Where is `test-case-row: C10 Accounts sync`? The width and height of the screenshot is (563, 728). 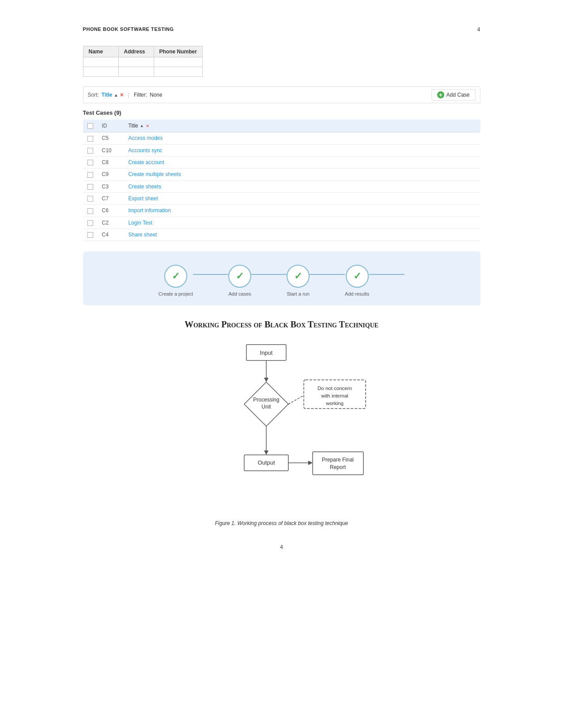 test-case-row: C10 Accounts sync is located at coordinates (282, 150).